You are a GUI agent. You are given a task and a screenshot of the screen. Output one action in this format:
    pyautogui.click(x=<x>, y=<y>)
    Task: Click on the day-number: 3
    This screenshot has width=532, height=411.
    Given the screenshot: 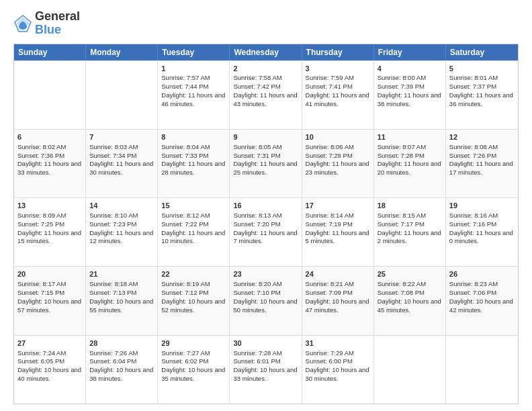 What is the action you would take?
    pyautogui.click(x=338, y=68)
    